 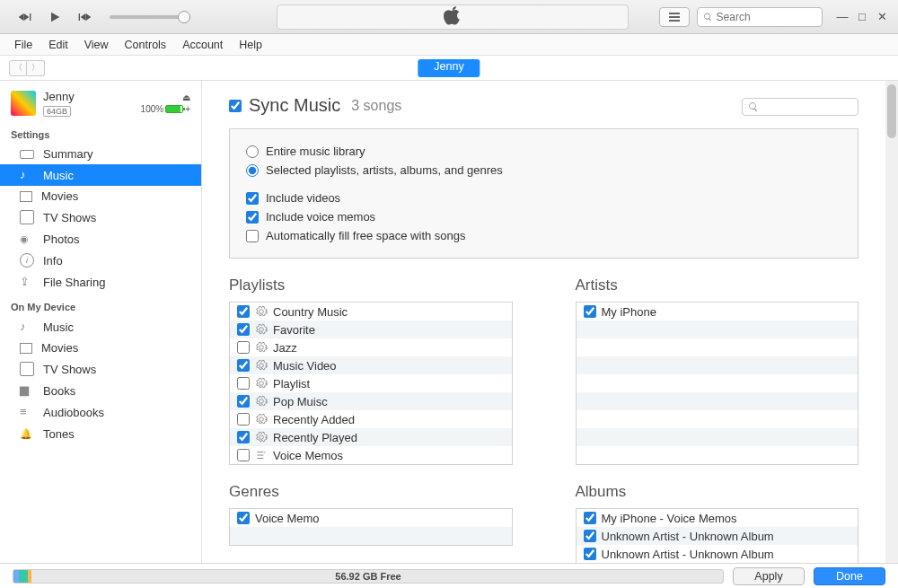 What do you see at coordinates (187, 97) in the screenshot?
I see `eject-icon: ⏏` at bounding box center [187, 97].